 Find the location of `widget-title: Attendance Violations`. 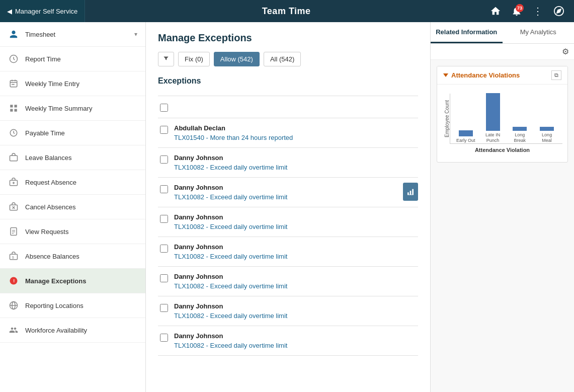

widget-title: Attendance Violations is located at coordinates (501, 75).